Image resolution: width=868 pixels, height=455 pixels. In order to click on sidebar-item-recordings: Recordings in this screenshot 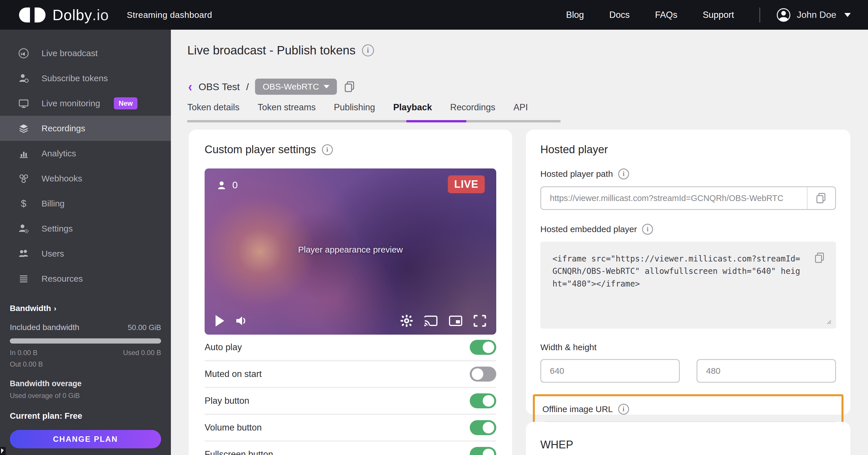, I will do `click(86, 128)`.